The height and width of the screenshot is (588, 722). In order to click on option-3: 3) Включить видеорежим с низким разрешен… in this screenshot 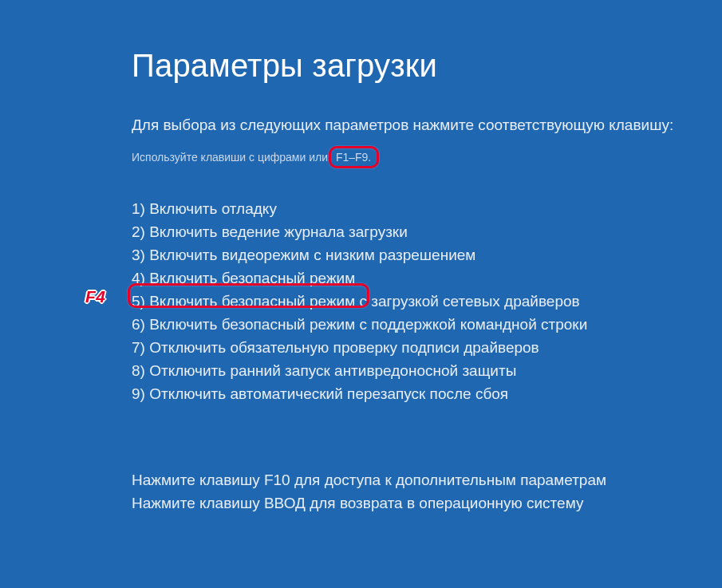, I will do `click(303, 255)`.